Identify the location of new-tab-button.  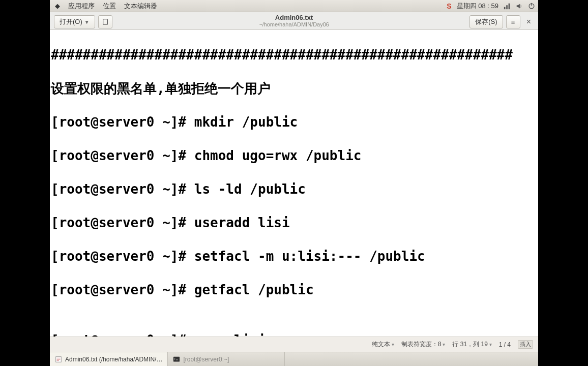
(105, 22).